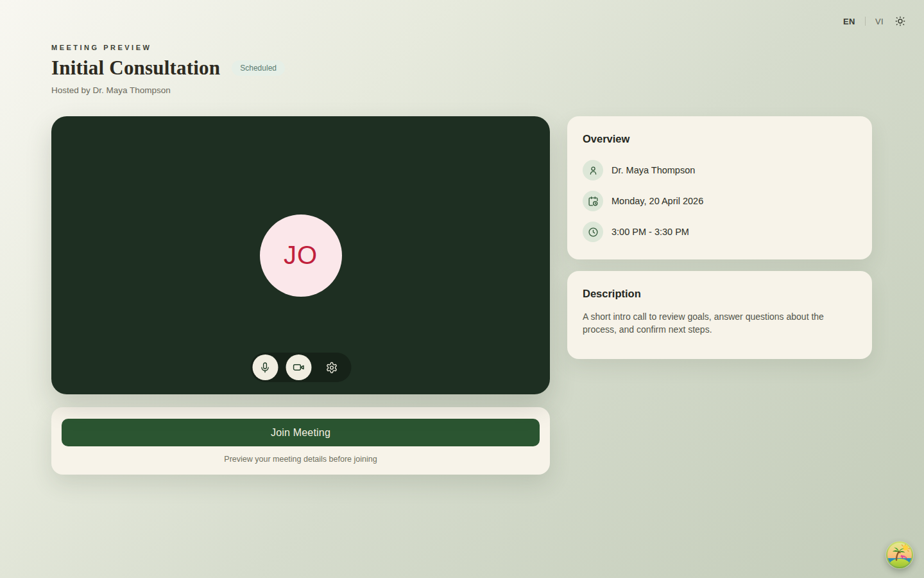 The width and height of the screenshot is (924, 578). Describe the element at coordinates (300, 433) in the screenshot. I see `join-meeting-button: Join Meeting` at that location.